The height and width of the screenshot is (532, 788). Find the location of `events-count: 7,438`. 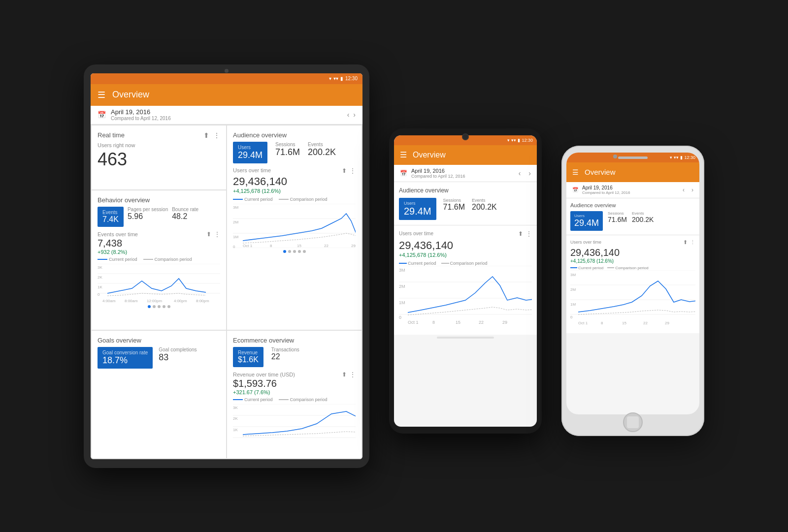

events-count: 7,438 is located at coordinates (159, 243).